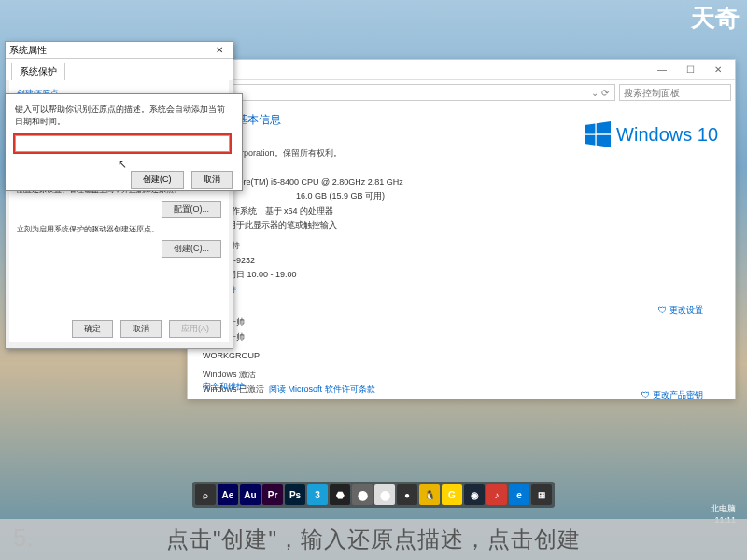 The height and width of the screenshot is (560, 747). What do you see at coordinates (273, 398) in the screenshot?
I see `product-id: 产品 ID: 00328-90000-00000-AAOEM` at bounding box center [273, 398].